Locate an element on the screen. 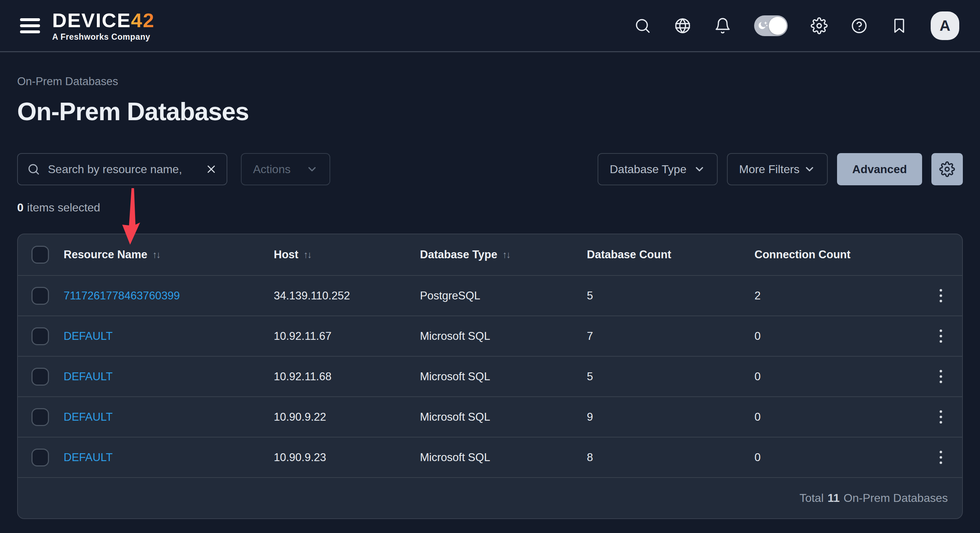  more-filters-label: More Filters is located at coordinates (769, 169).